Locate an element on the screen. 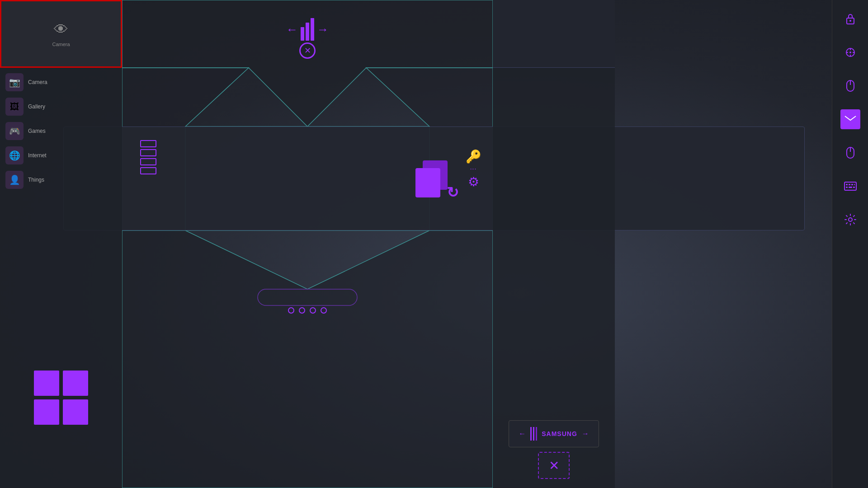 This screenshot has height=488, width=868. samsung-arrow-left: ← is located at coordinates (522, 434).